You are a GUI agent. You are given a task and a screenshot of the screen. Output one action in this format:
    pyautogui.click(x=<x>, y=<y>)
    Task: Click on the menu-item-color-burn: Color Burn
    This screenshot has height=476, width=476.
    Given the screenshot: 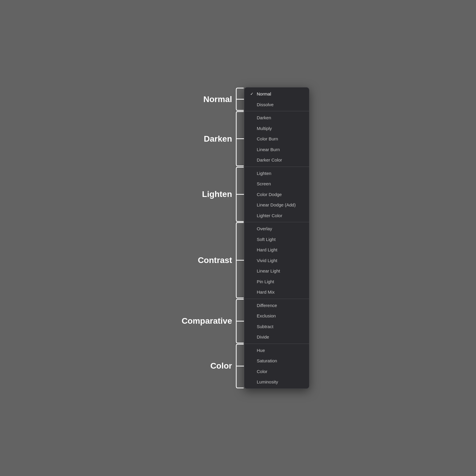 What is the action you would take?
    pyautogui.click(x=277, y=139)
    